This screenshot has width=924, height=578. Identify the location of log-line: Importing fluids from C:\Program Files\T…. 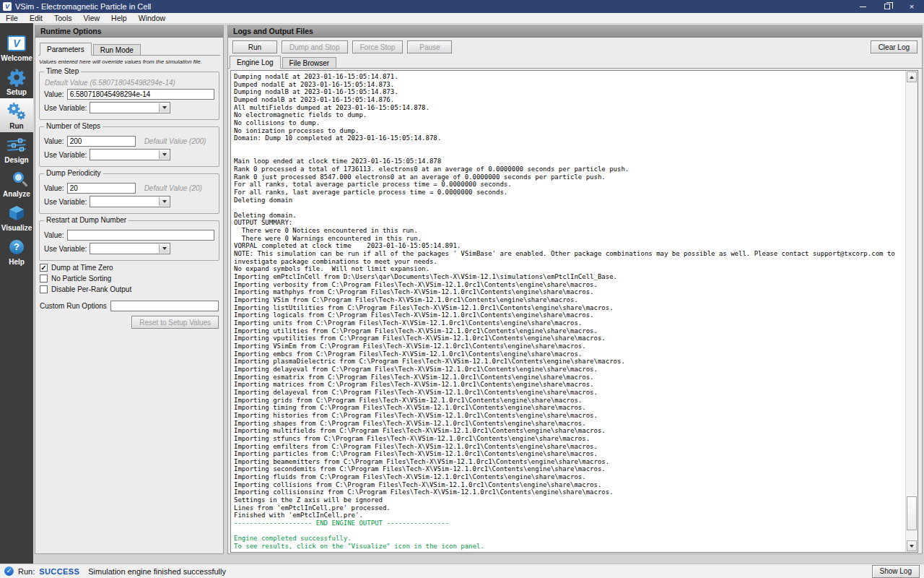
(568, 477).